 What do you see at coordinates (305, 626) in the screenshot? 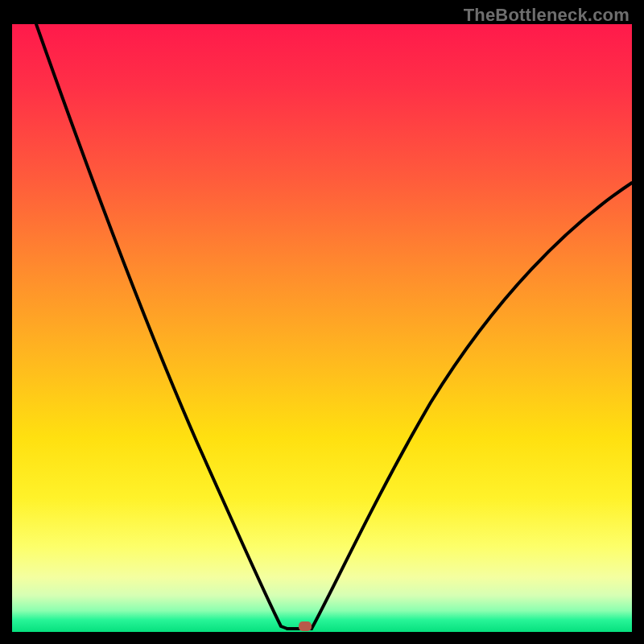
I see `minimum-marker` at bounding box center [305, 626].